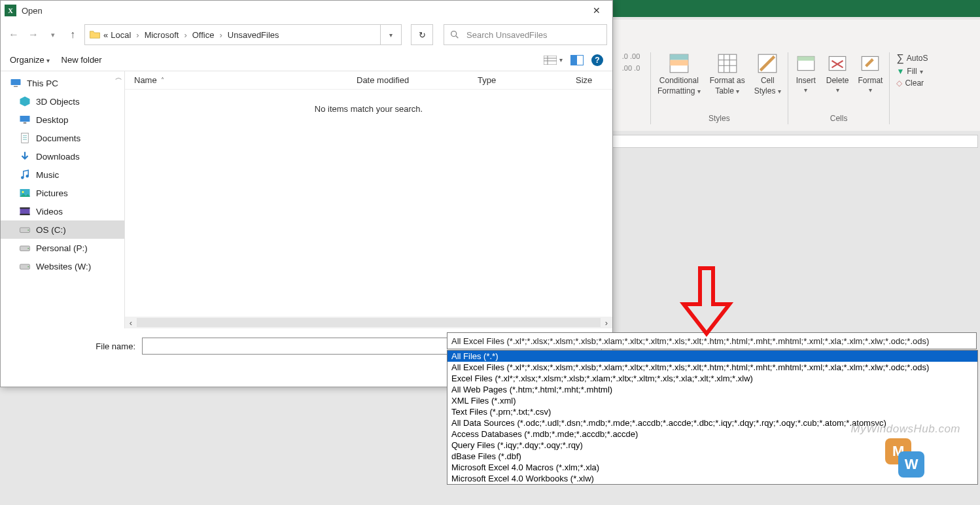 The height and width of the screenshot is (505, 980). I want to click on desktop-icon, so click(25, 120).